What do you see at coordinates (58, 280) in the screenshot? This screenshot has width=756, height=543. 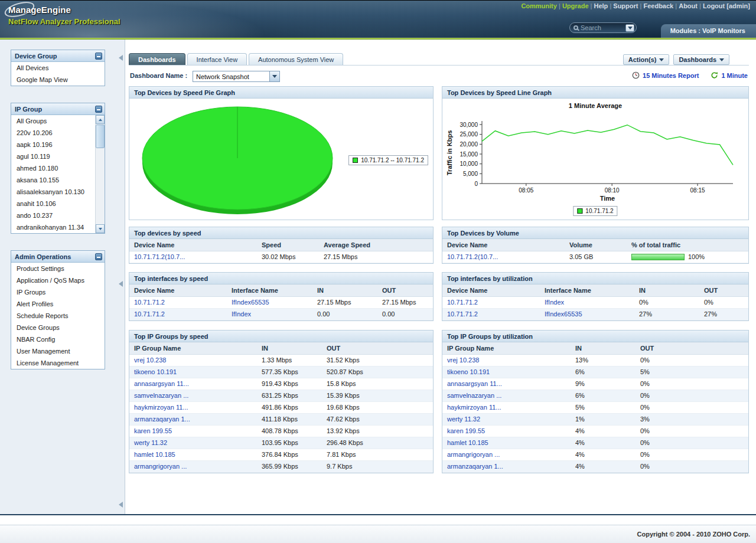 I see `sidebar-item-admin: Application / QoS Maps` at bounding box center [58, 280].